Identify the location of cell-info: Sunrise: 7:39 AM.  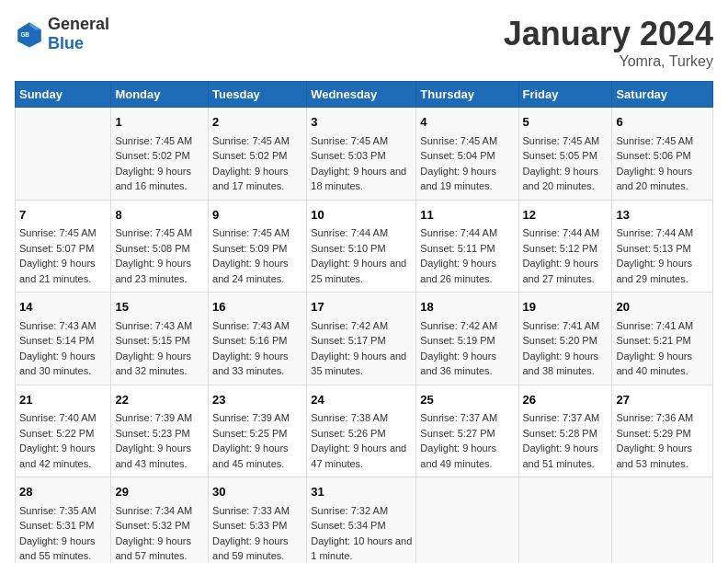
(257, 418).